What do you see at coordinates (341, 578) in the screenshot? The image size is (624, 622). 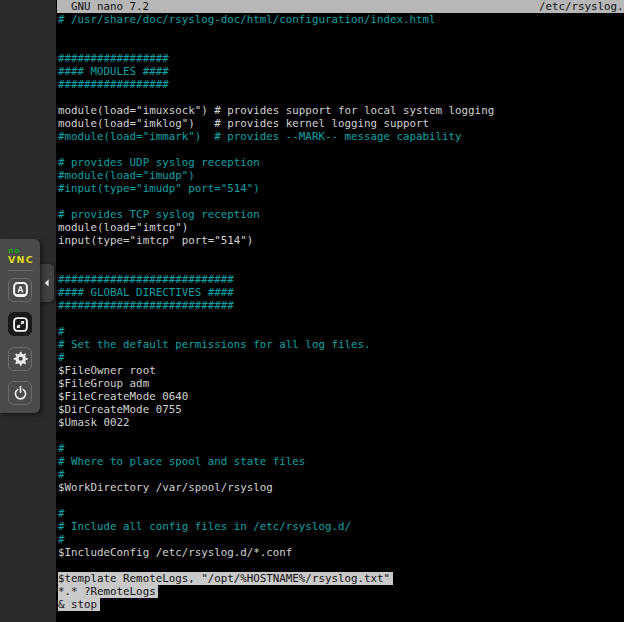 I see `terminal-line: $template RemoteLogs, "/opt/%HOSTNAME%/r…` at bounding box center [341, 578].